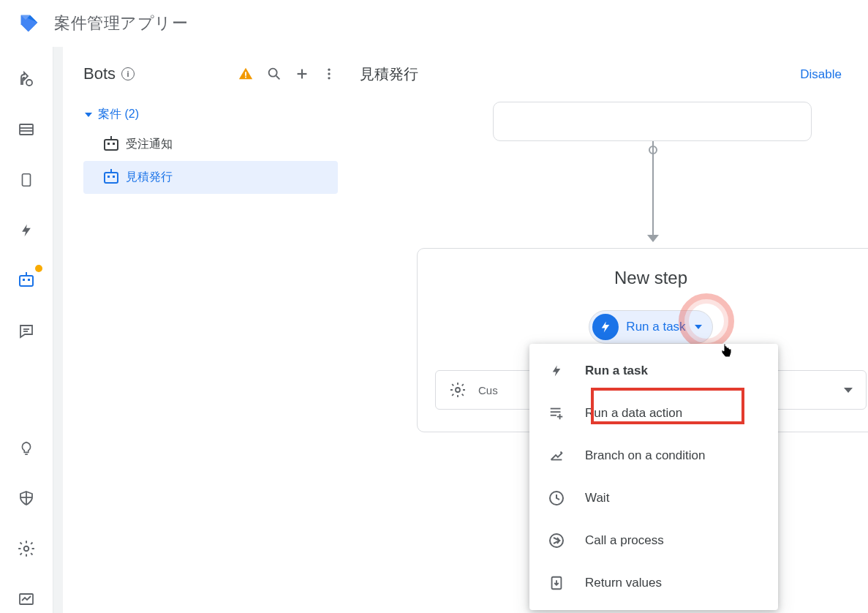 The height and width of the screenshot is (613, 868). Describe the element at coordinates (211, 177) in the screenshot. I see `tree-item-bot-1: 見積発行` at that location.